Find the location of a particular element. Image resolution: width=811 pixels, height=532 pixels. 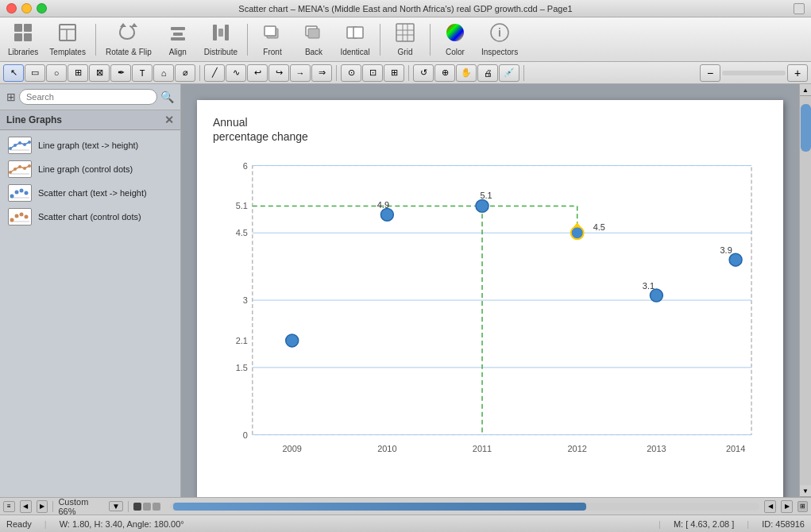

connect-tool-btn: ⌂ is located at coordinates (164, 73).